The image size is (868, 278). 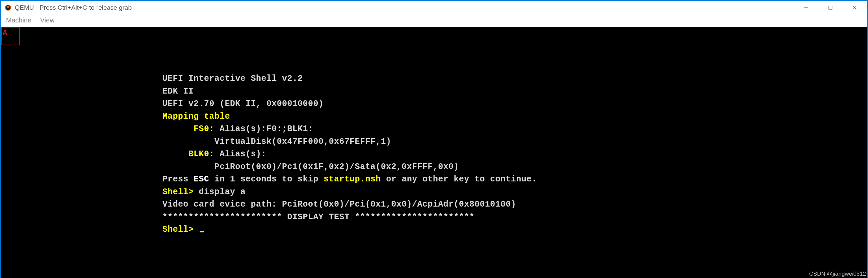 I want to click on shell-line: PciRoot(0x0)/Pci(0x1F,0x2)/Sata(0x2,0xFF…, so click(x=350, y=167).